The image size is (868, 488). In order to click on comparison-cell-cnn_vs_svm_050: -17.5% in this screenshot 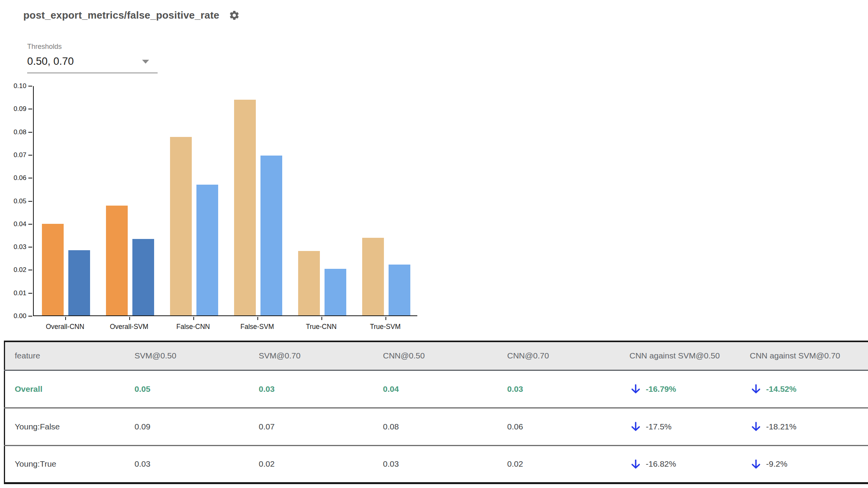, I will do `click(680, 427)`.